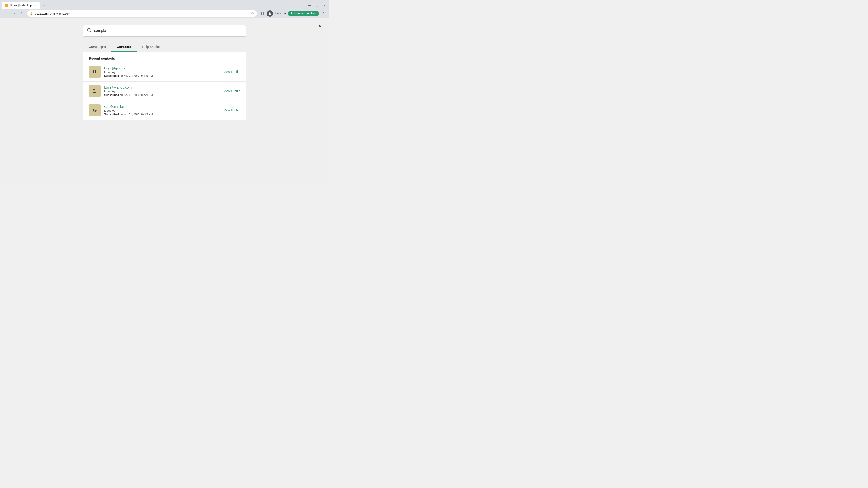 The height and width of the screenshot is (488, 868). What do you see at coordinates (162, 68) in the screenshot?
I see `contact-email: heya@gmail.com` at bounding box center [162, 68].